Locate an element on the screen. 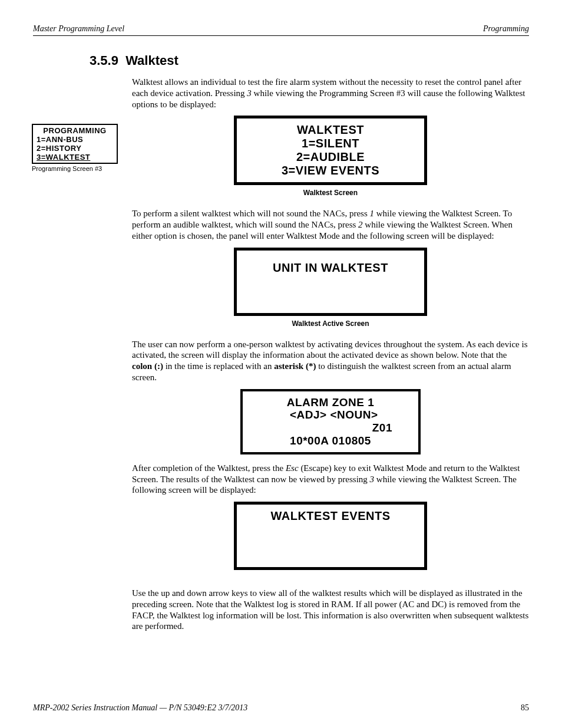 The height and width of the screenshot is (728, 562). lcd-line: 10*00A 010805 is located at coordinates (330, 441).